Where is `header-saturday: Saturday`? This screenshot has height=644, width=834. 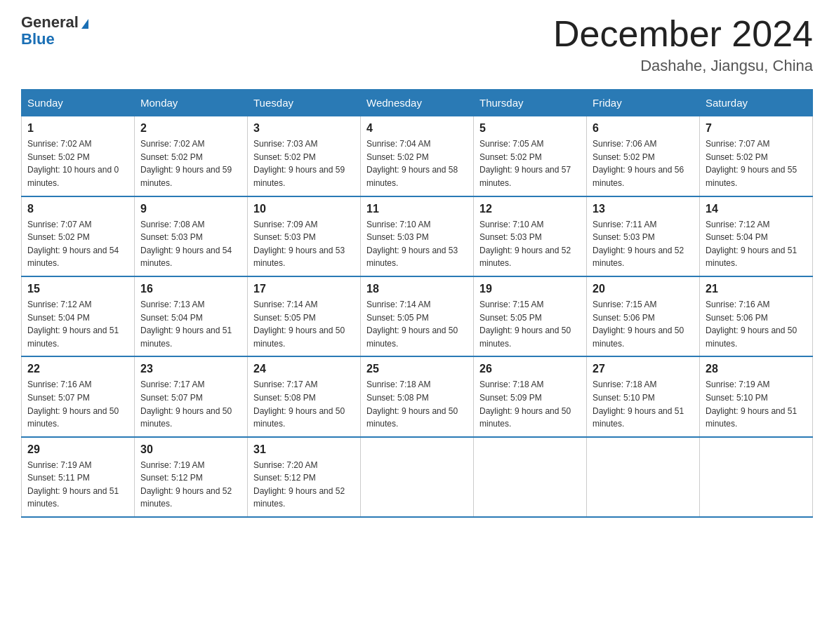 header-saturday: Saturday is located at coordinates (757, 103).